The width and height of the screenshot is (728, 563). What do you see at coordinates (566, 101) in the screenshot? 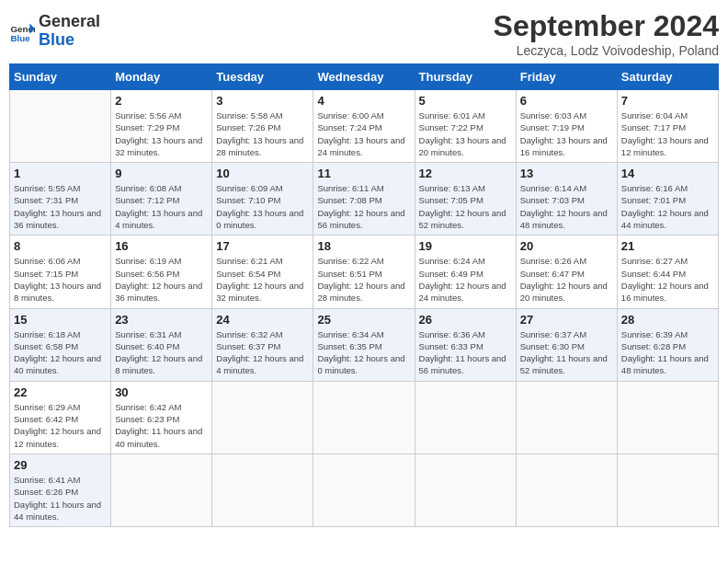
I see `day-number: 6` at bounding box center [566, 101].